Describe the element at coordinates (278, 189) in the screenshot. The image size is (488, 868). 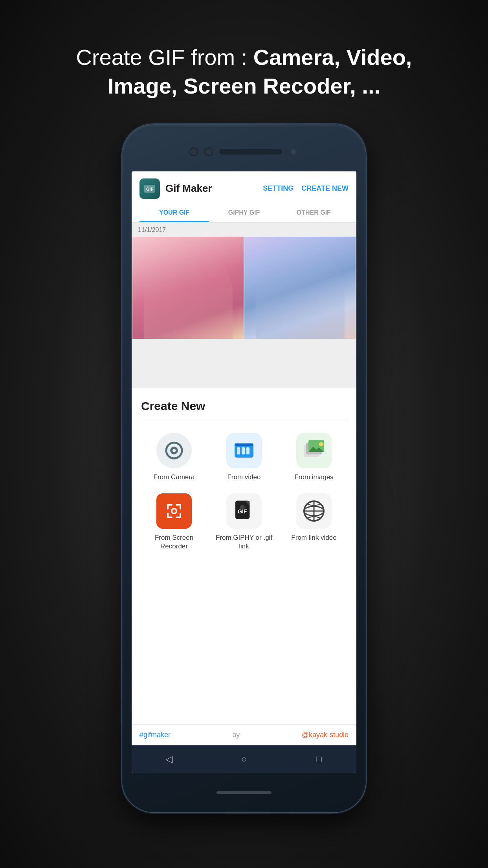
I see `setting-button: SETTING` at that location.